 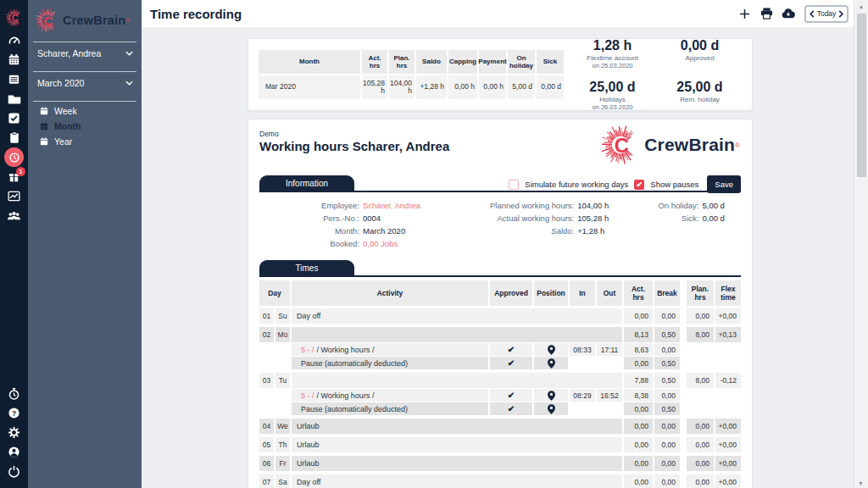 I want to click on times-cell-weekday: Th, so click(x=283, y=445).